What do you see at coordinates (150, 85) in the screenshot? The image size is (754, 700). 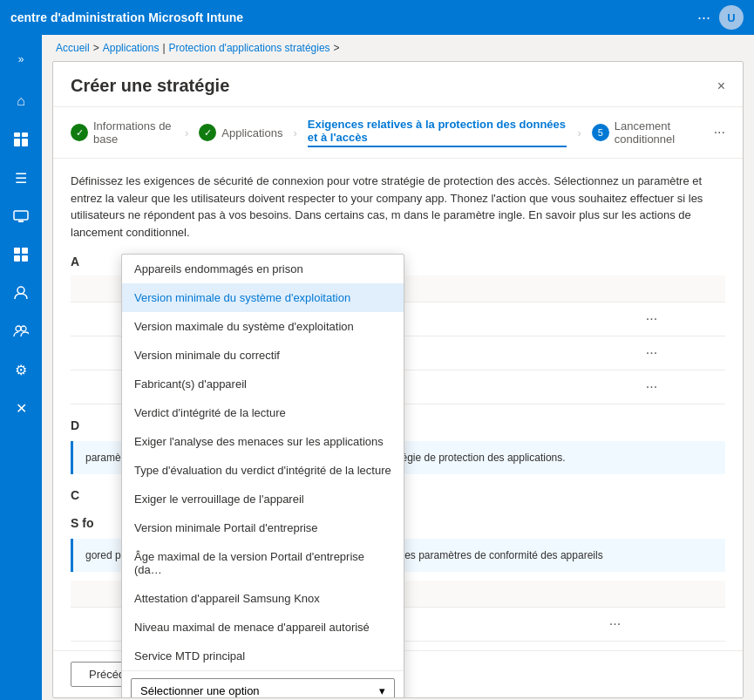 I see `dialog-title: Créer une stratégie` at bounding box center [150, 85].